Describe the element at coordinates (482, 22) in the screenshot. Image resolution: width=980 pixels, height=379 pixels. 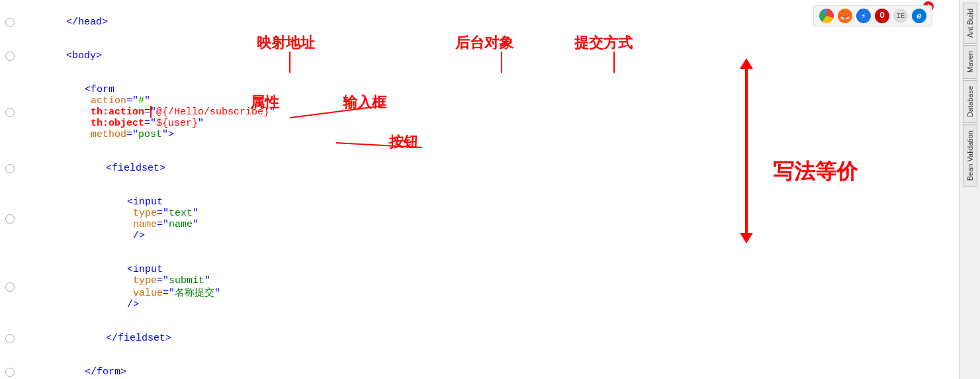
I see `code-line-1: </head>` at that location.